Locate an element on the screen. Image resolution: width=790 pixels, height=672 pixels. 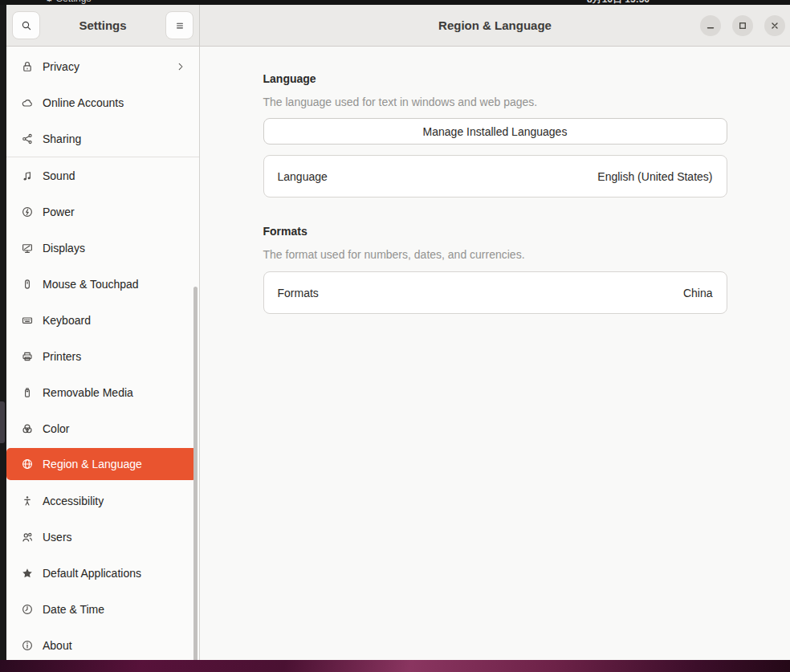
power-icon is located at coordinates (27, 212).